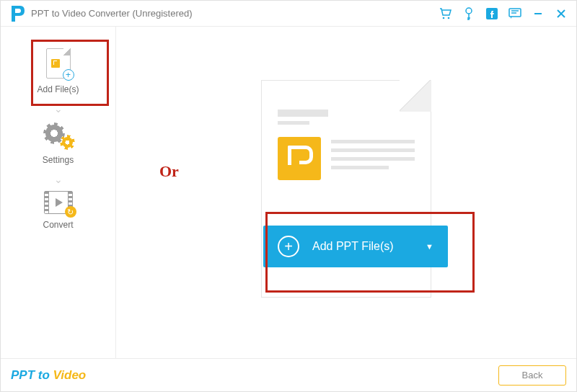 This screenshot has height=392, width=577. I want to click on convert-icon: ↻, so click(58, 202).